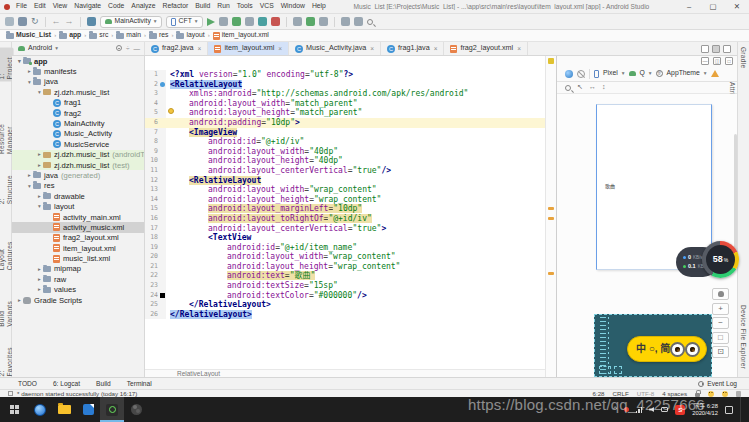 Image resolution: width=749 pixels, height=422 pixels. What do you see at coordinates (40, 92) in the screenshot?
I see `chevron-down-icon: ▾` at bounding box center [40, 92].